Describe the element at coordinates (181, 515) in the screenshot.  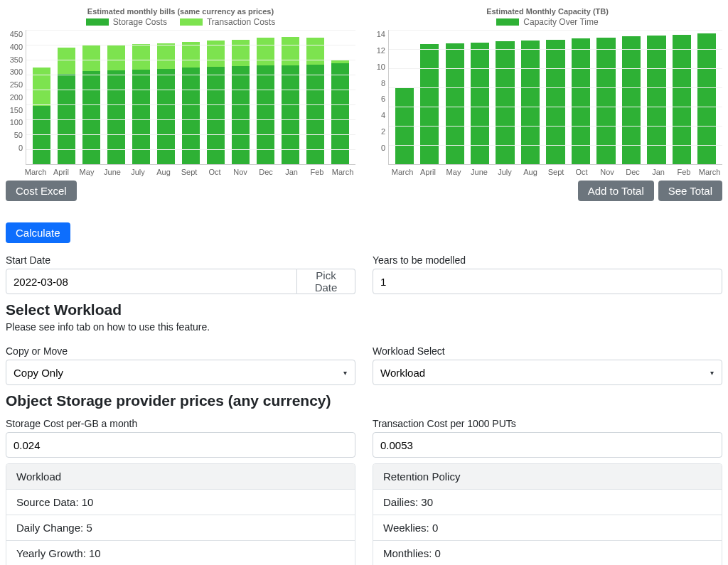
I see `workload-panel: Workload Source Data: 10 Daily Change: 5…` at that location.